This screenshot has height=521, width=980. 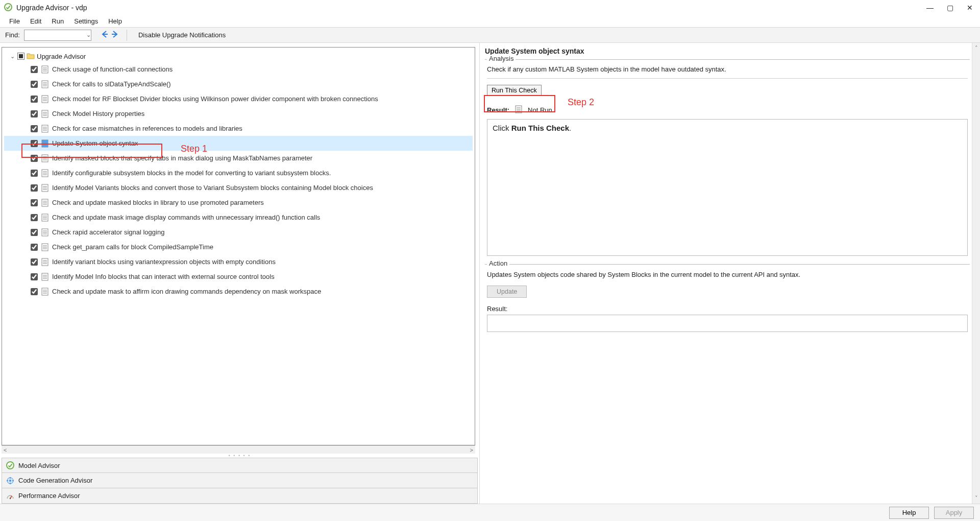 What do you see at coordinates (238, 113) in the screenshot?
I see `tree-item: Check Model History properties` at bounding box center [238, 113].